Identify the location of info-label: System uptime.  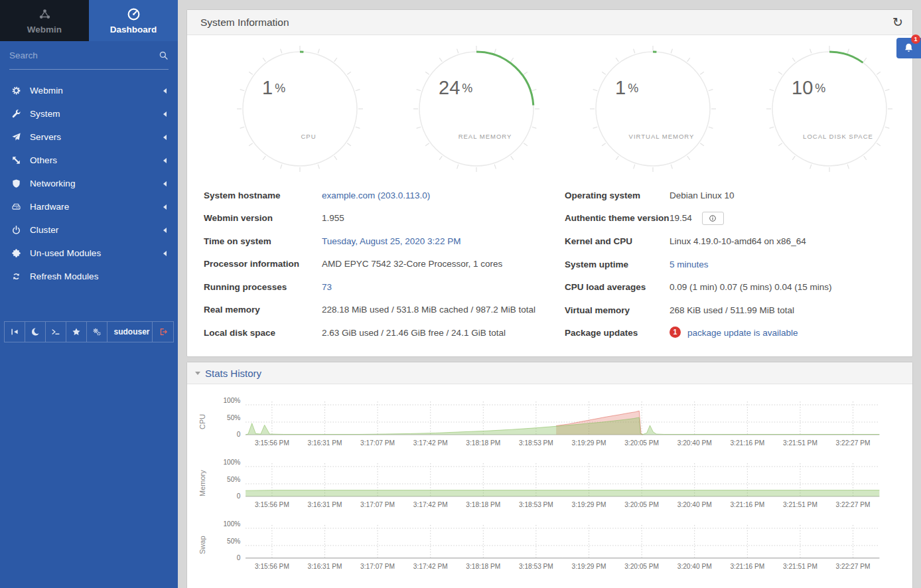
(617, 265).